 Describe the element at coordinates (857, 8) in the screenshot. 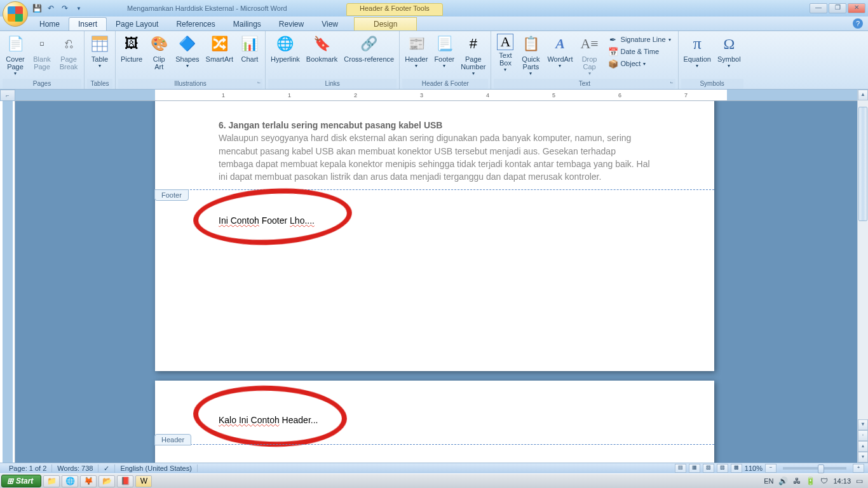

I see `close-button: ✕` at that location.